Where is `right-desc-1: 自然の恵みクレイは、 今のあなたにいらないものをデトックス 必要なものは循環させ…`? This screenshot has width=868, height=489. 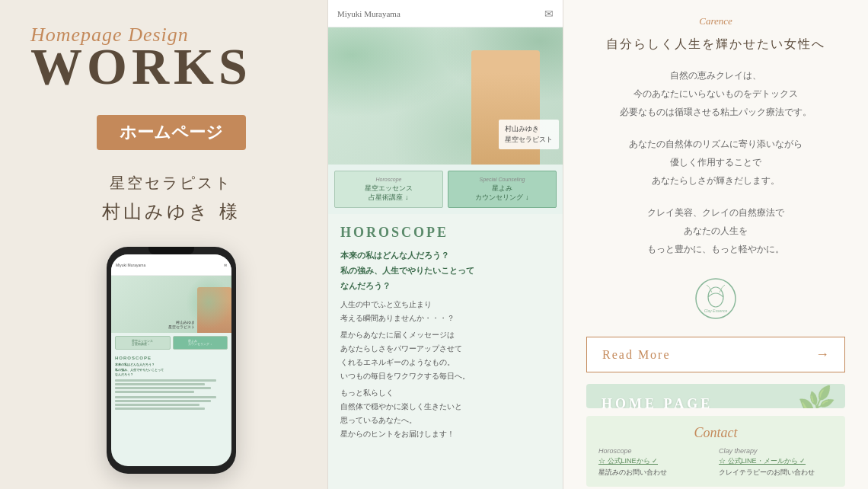 right-desc-1: 自然の恵みクレイは、 今のあなたにいらないものをデトックス 必要なものは循環させ… is located at coordinates (716, 94).